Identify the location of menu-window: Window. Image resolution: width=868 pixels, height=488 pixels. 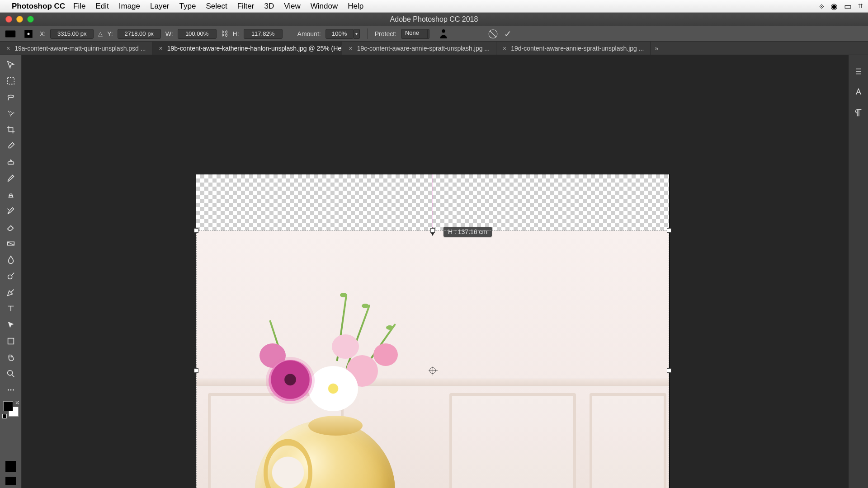
(324, 6).